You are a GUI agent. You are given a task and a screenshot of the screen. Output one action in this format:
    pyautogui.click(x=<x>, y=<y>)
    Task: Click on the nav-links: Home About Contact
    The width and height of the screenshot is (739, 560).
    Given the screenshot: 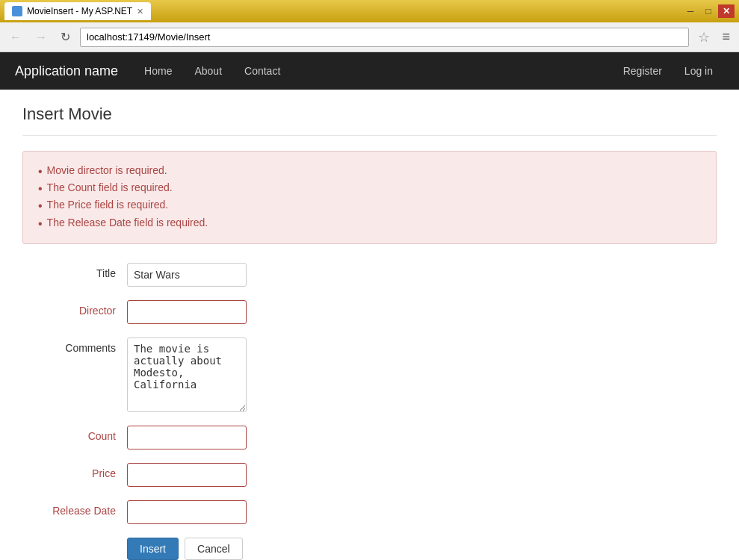 What is the action you would take?
    pyautogui.click(x=372, y=71)
    